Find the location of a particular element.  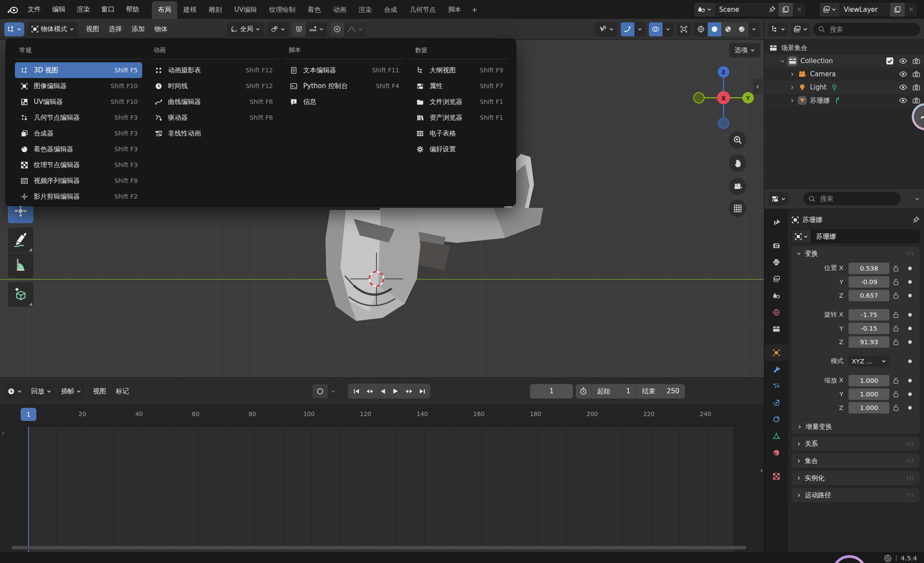

editor-menu-item: 大纲视图Shift F9 is located at coordinates (459, 70).